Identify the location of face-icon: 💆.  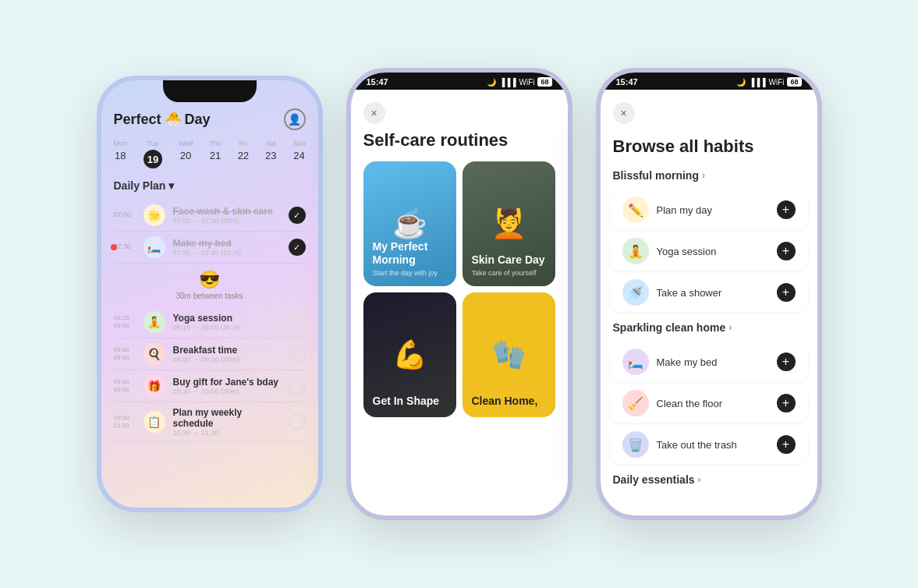
(509, 224).